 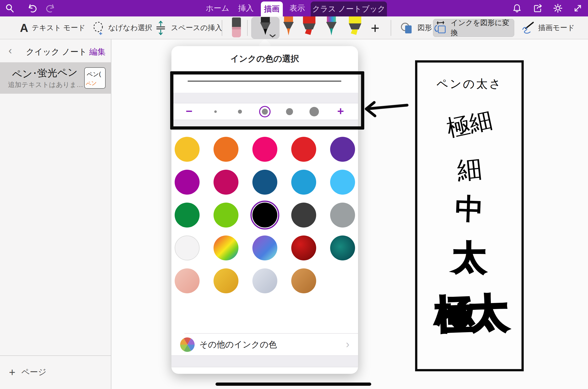 I want to click on color-swatch-dark-blue, so click(x=265, y=182).